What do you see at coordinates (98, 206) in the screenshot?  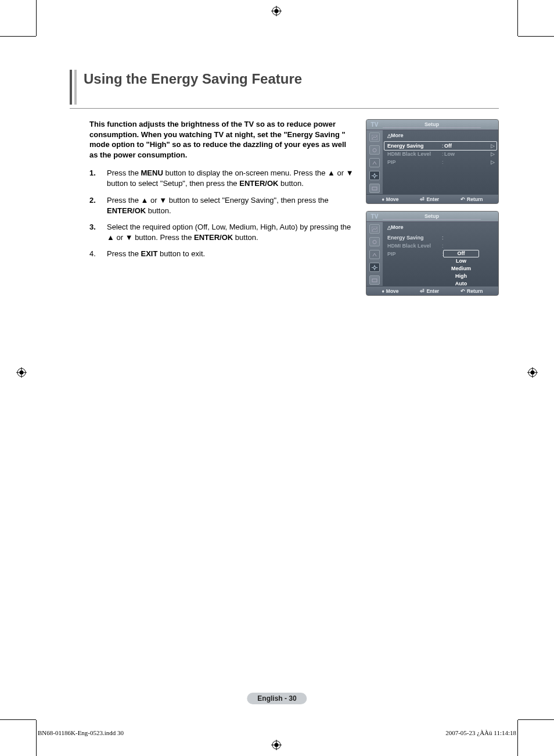 I see `step-number: 2.` at bounding box center [98, 206].